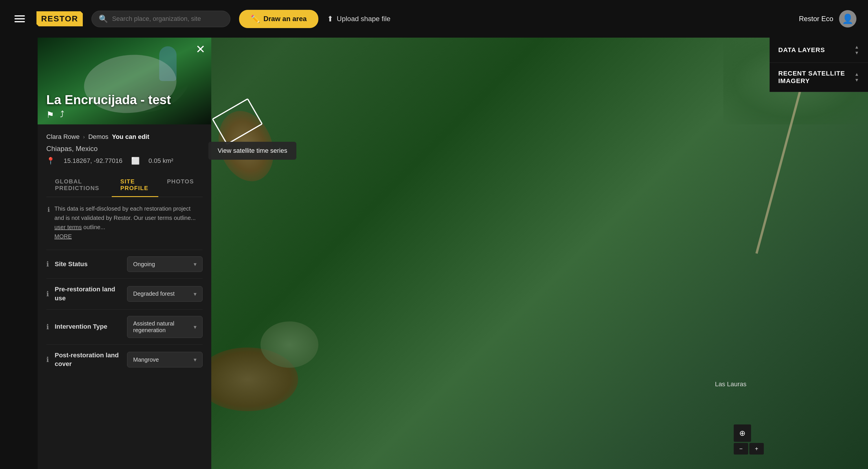 The height and width of the screenshot is (469, 868). What do you see at coordinates (19, 234) in the screenshot?
I see `left-edge-overlay` at bounding box center [19, 234].